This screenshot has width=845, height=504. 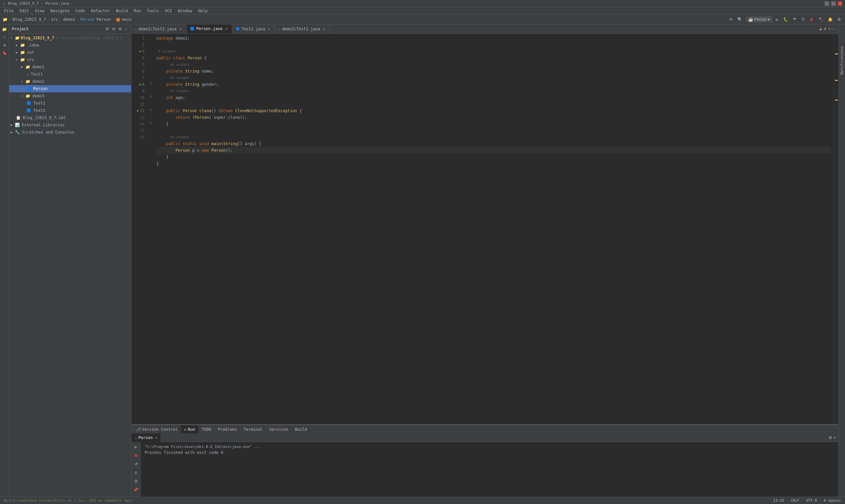 I want to click on indent-status: 4 spaces, so click(x=832, y=501).